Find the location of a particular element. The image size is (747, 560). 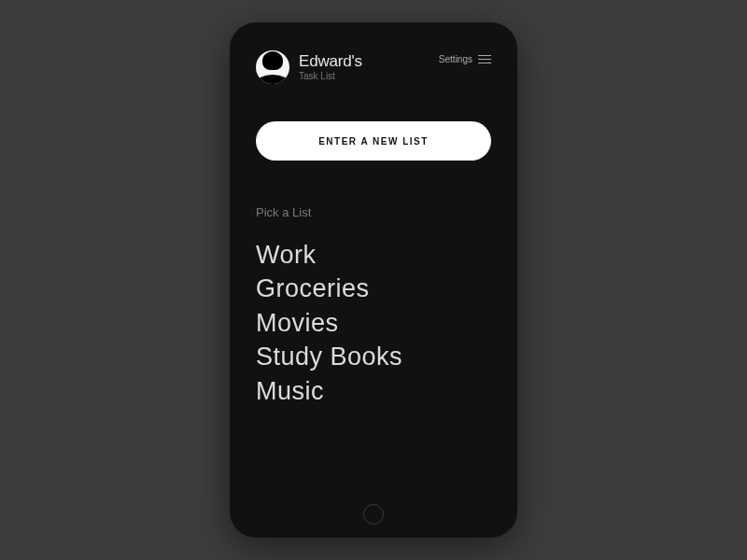

user-name: Edward's is located at coordinates (331, 62).